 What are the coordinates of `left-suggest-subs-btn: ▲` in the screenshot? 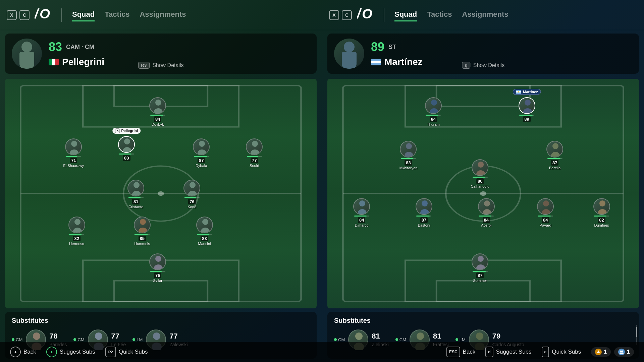 It's located at (52, 352).